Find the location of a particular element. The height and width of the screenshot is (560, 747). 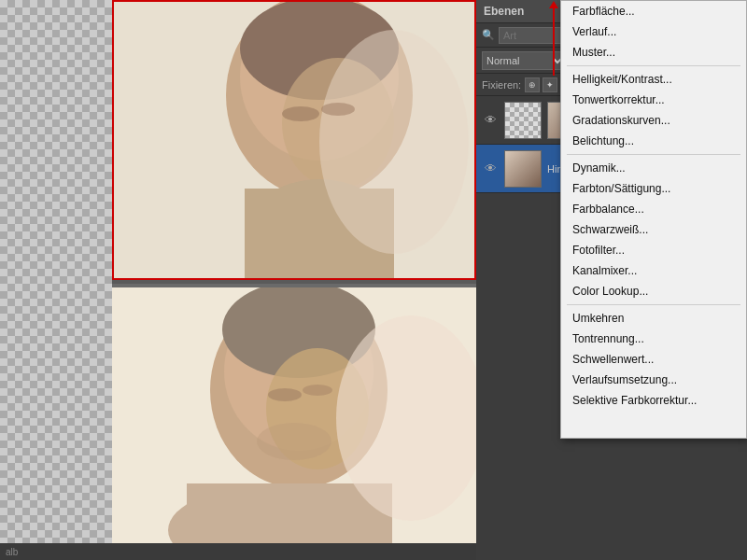

fix-position-icon: ⊕ is located at coordinates (532, 85).